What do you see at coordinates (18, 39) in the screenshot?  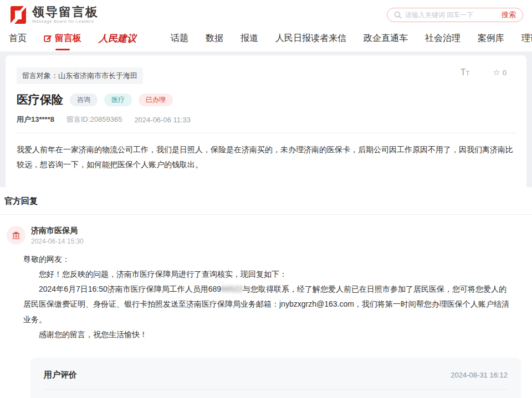 I see `nav-item-home: 首页` at bounding box center [18, 39].